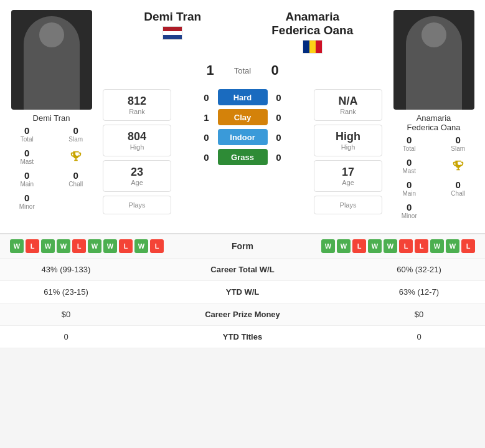 The height and width of the screenshot is (448, 485). I want to click on player1-age-panel: 23 Age, so click(137, 176).